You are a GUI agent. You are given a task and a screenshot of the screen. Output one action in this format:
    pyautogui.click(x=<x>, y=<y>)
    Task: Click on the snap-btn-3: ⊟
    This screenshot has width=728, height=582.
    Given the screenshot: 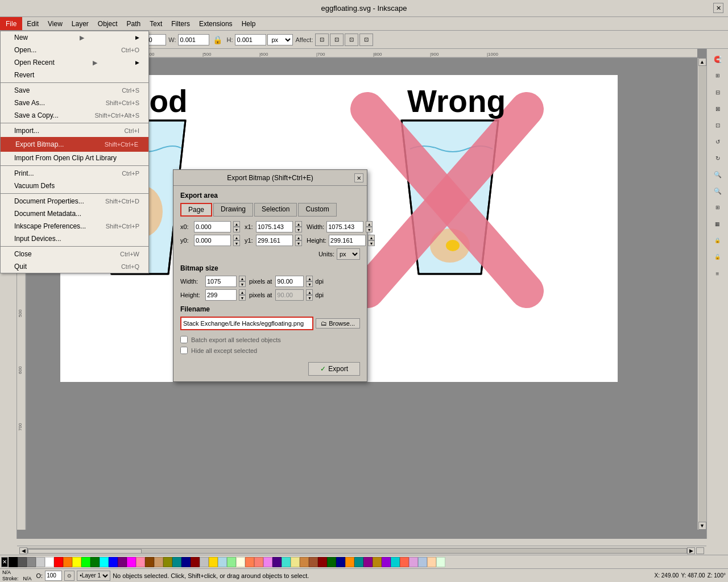 What is the action you would take?
    pyautogui.click(x=718, y=92)
    